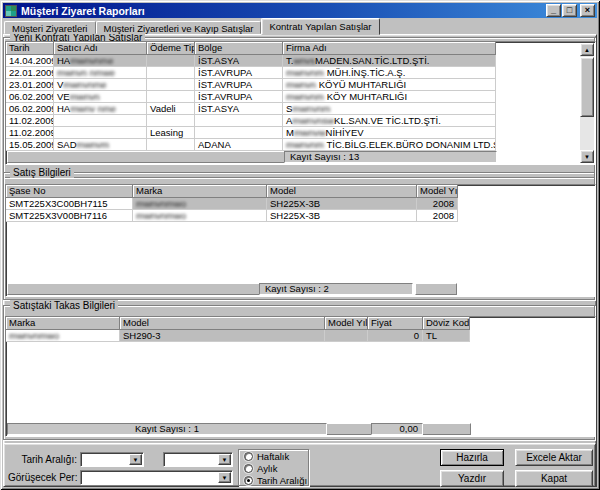 The height and width of the screenshot is (490, 600). I want to click on cell: HAmwnvnme, so click(100, 61).